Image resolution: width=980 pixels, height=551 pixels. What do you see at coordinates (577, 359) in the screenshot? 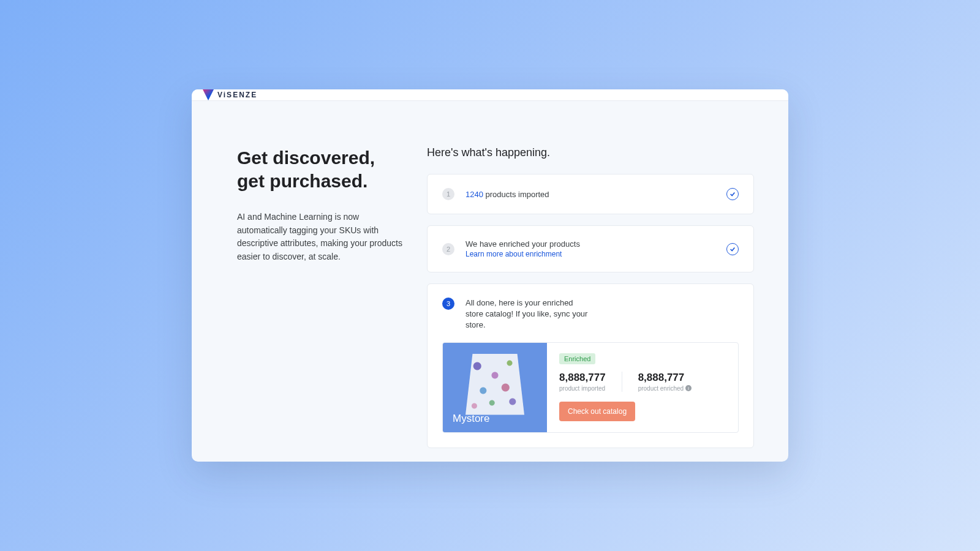
I see `status-badge: Enriched` at bounding box center [577, 359].